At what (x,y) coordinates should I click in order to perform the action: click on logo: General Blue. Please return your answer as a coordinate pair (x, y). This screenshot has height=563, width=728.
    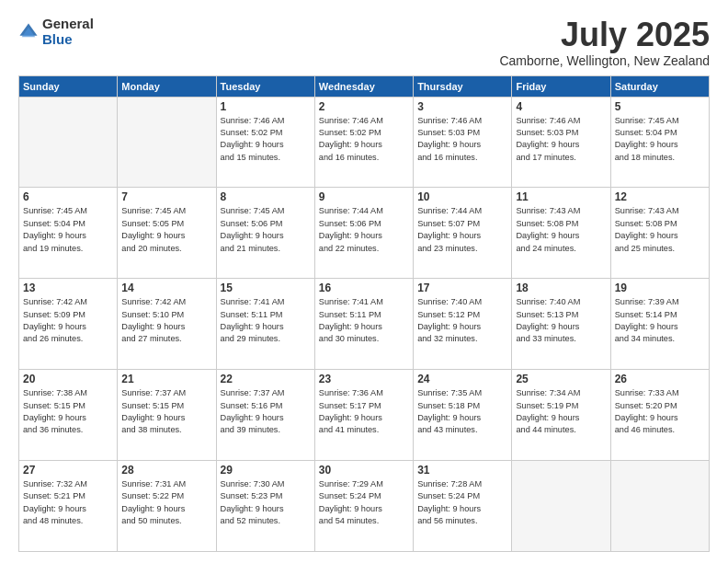
    Looking at the image, I should click on (56, 31).